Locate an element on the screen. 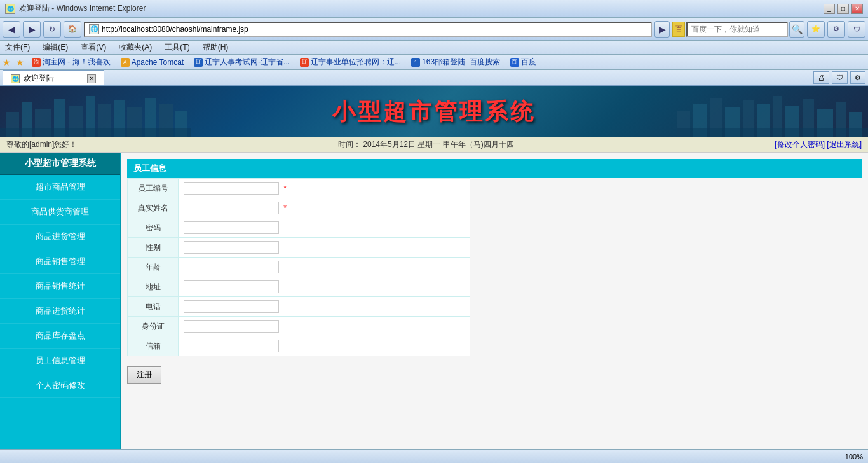 The height and width of the screenshot is (463, 868). address-bar: 🌐 http://localhost:8080/chaoshi/mainfram… is located at coordinates (368, 29).